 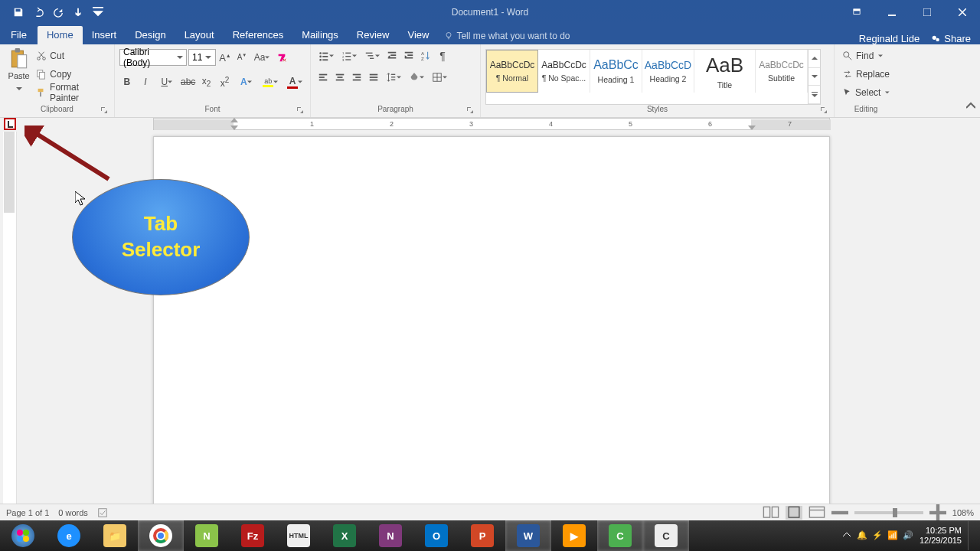 I want to click on touch-mode-button, so click(x=78, y=12).